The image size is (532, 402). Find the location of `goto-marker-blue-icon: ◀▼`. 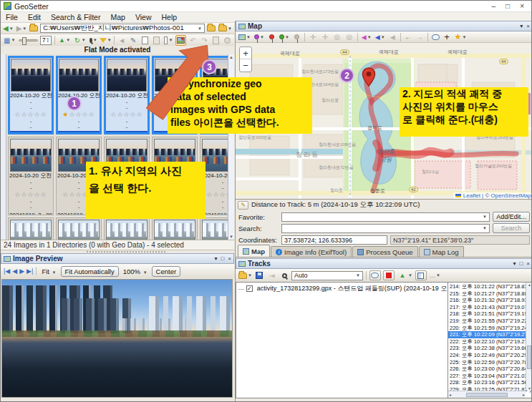

goto-marker-blue-icon: ◀▼ is located at coordinates (380, 37).